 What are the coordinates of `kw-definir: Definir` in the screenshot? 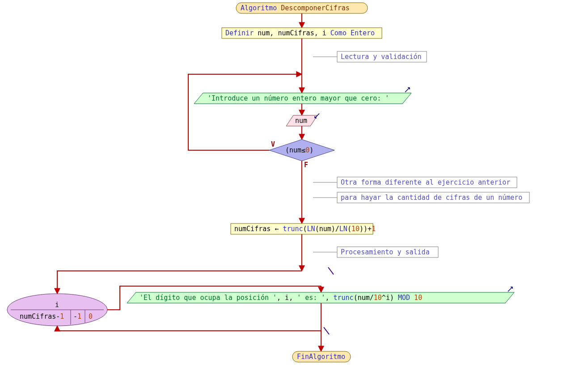 It's located at (240, 33).